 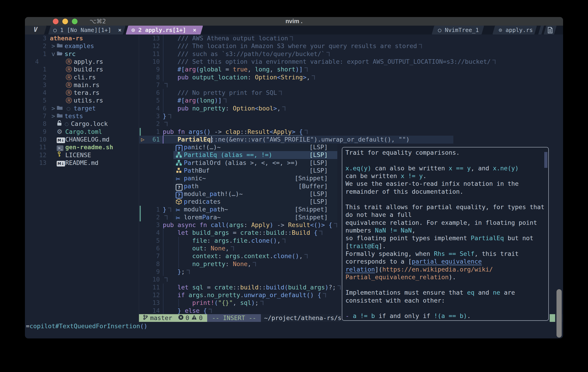 I want to click on tab-1: ○ 1 [No Name][1+] ×, so click(x=87, y=30).